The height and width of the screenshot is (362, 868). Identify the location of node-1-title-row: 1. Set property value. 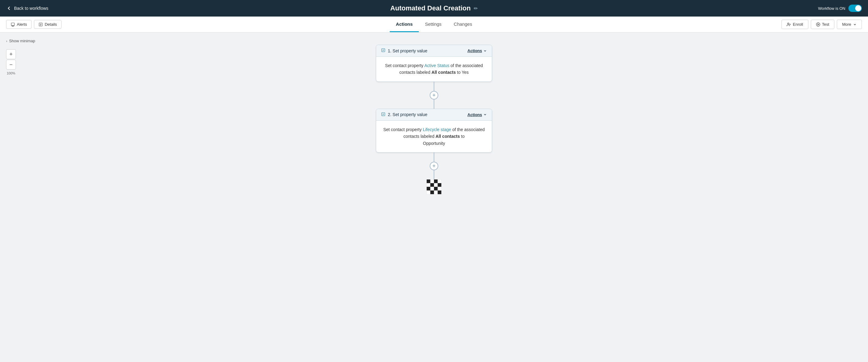
(404, 51).